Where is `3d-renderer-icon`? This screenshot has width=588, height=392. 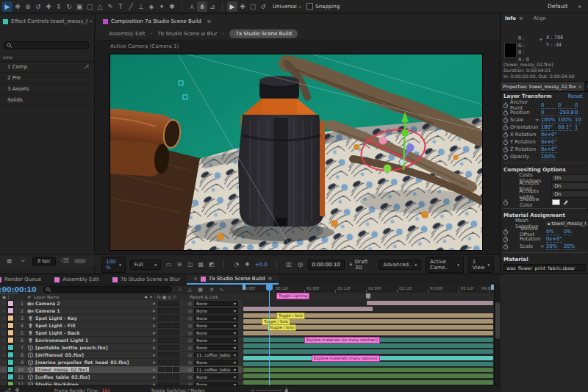
3d-renderer-icon is located at coordinates (300, 265).